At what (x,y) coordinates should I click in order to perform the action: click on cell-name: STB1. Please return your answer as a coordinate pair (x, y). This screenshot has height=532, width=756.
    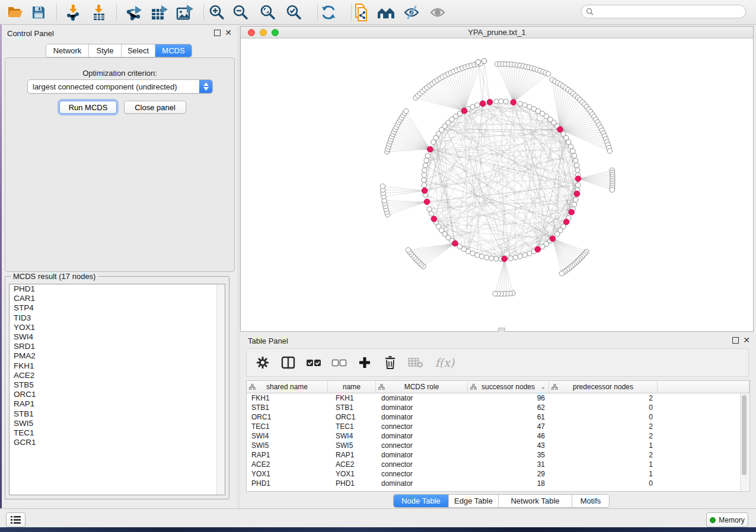
    Looking at the image, I should click on (352, 408).